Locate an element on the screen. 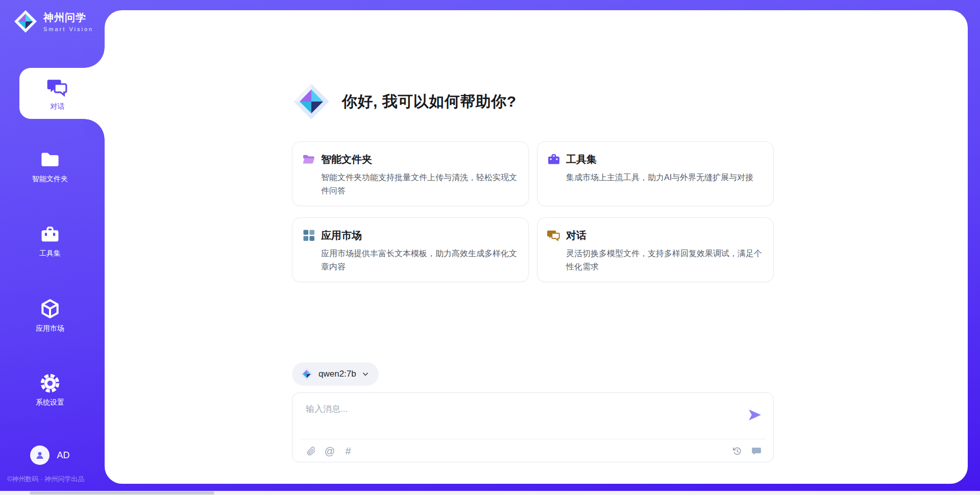 This screenshot has width=980, height=495. app-grid-icon is located at coordinates (309, 235).